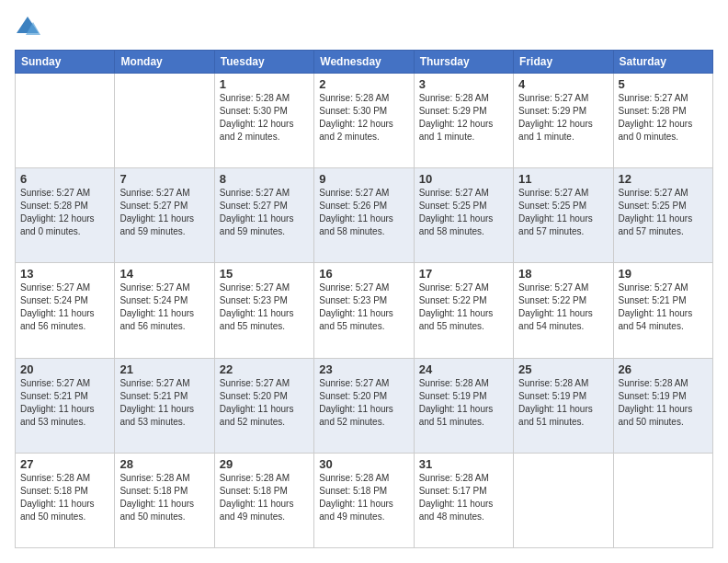  Describe the element at coordinates (165, 311) in the screenshot. I see `day-cell: 14Sunrise: 5:27 AMSunset: 5:24 PMDayligh…` at that location.